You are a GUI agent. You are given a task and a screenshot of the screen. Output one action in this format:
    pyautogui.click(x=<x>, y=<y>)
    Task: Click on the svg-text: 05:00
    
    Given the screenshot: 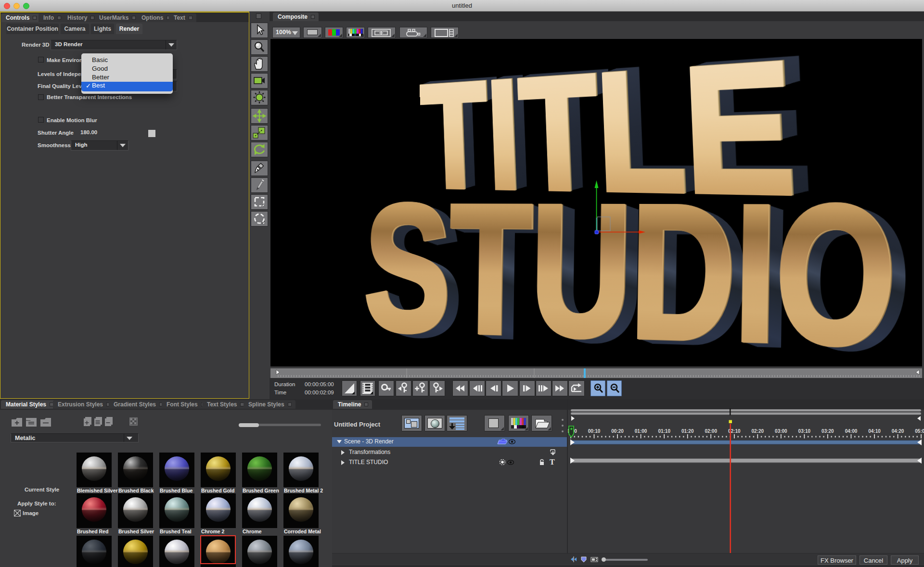 What is the action you would take?
    pyautogui.click(x=919, y=431)
    